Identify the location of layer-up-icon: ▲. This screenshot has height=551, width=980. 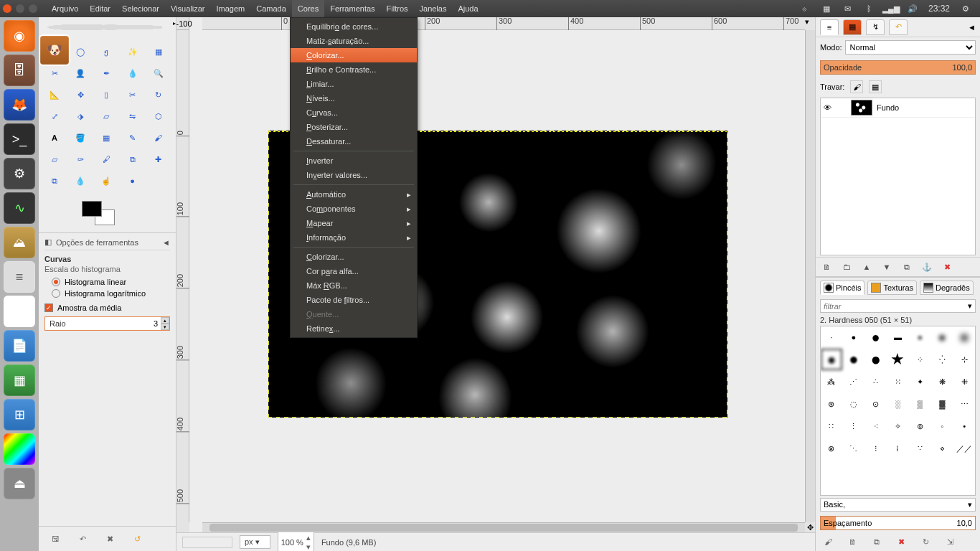
(867, 267).